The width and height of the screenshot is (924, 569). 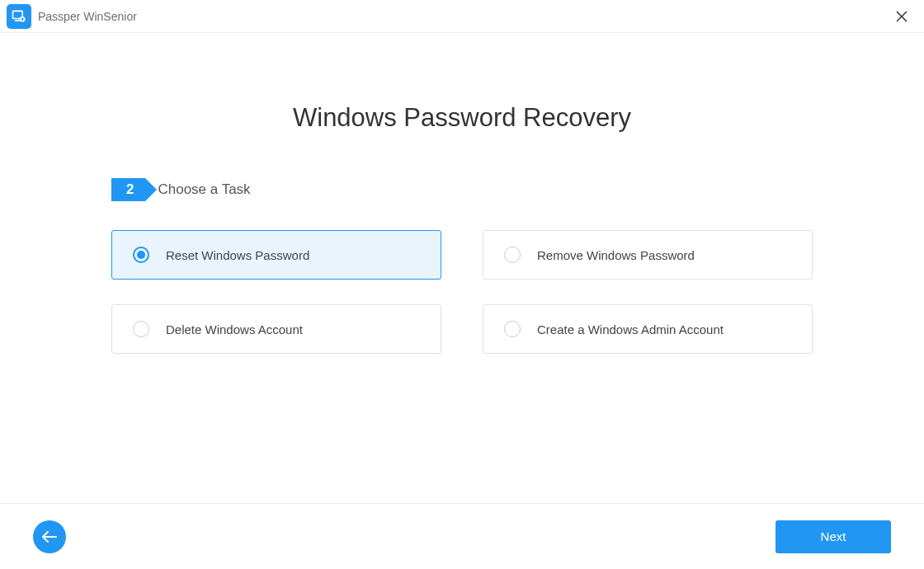 What do you see at coordinates (902, 16) in the screenshot?
I see `close-icon` at bounding box center [902, 16].